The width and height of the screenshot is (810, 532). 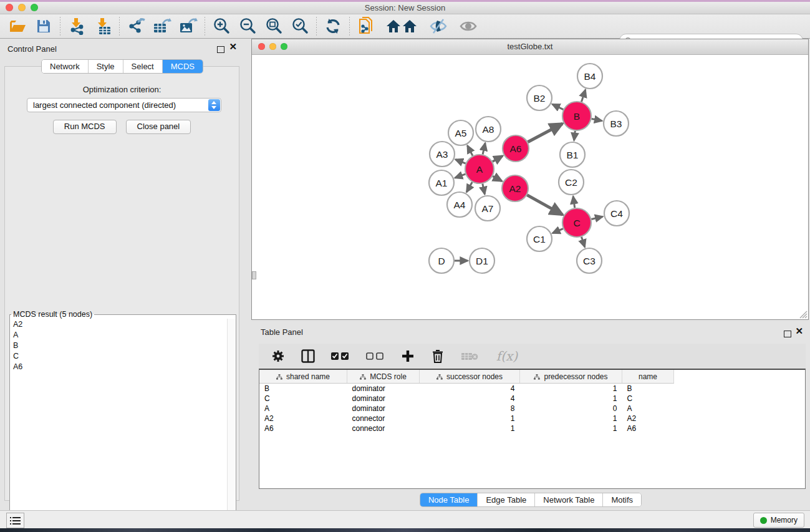 I want to click on save-session-icon, so click(x=44, y=26).